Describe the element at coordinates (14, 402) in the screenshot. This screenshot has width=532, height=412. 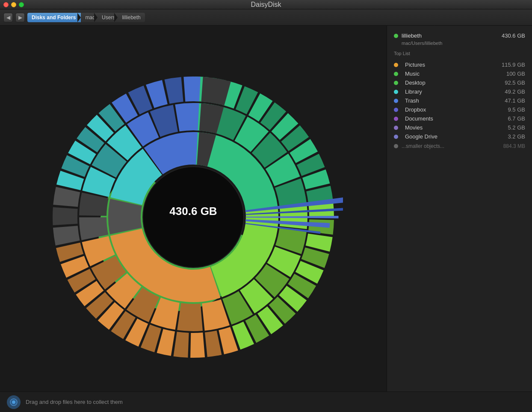
I see `collect-icon` at that location.